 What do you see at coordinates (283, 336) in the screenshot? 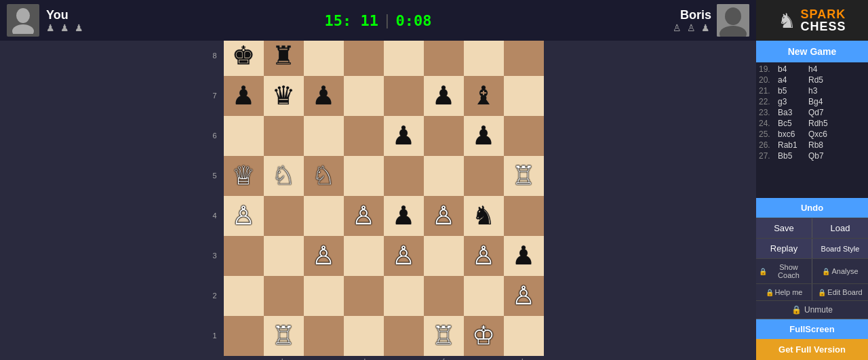
I see `square-b1: ♖` at bounding box center [283, 336].